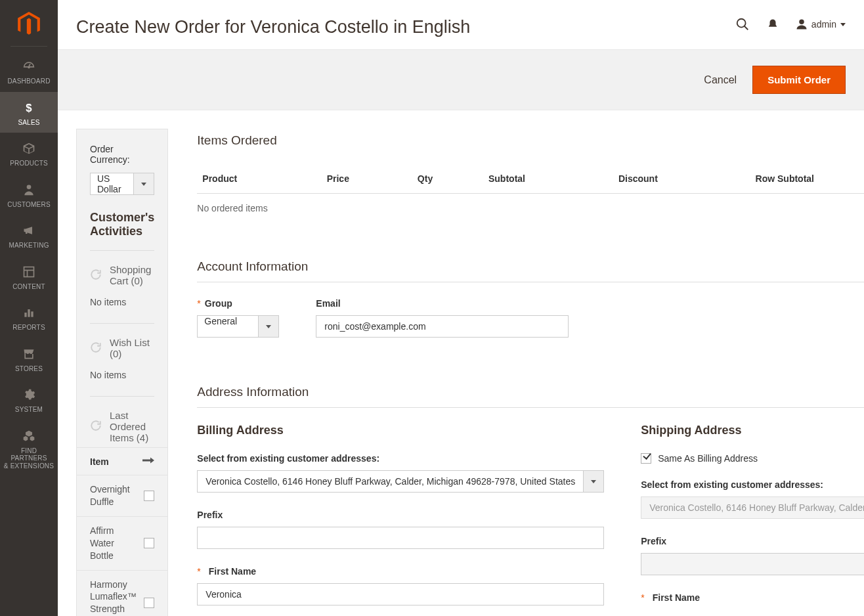 The height and width of the screenshot is (616, 864). What do you see at coordinates (752, 485) in the screenshot?
I see `shipping-select-label: Select from existing customer addresses:` at bounding box center [752, 485].